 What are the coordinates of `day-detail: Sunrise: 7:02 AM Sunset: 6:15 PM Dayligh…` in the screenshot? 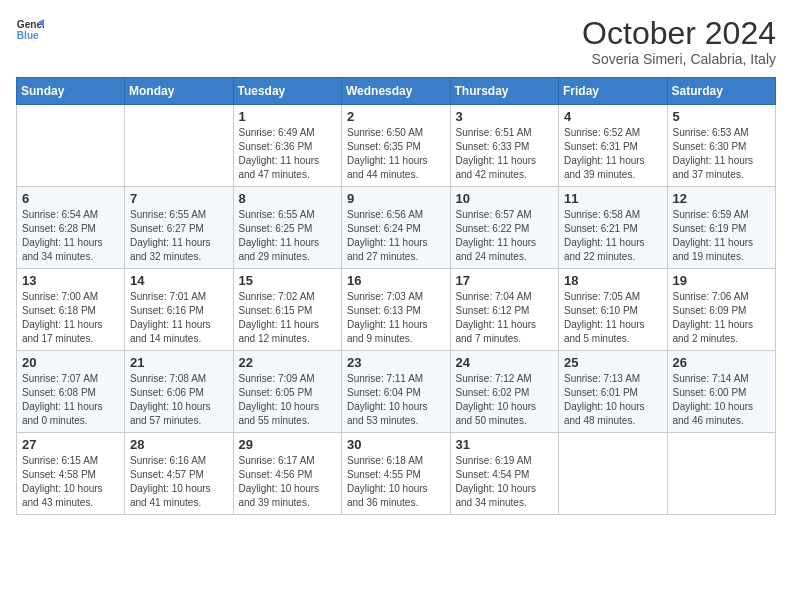 It's located at (288, 318).